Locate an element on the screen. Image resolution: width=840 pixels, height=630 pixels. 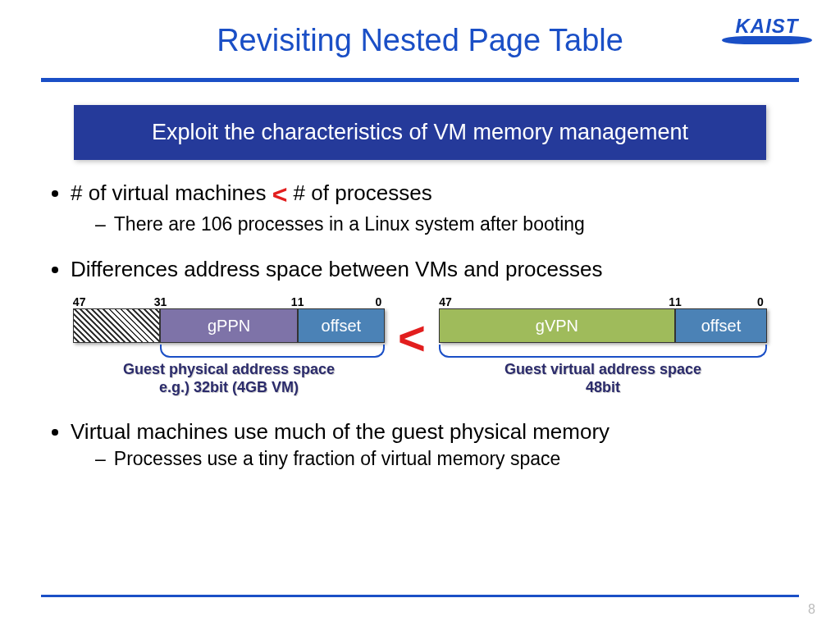
guest-physical-block: 47 31 11 0 gPPN offset Guest physical ad… is located at coordinates (229, 346).